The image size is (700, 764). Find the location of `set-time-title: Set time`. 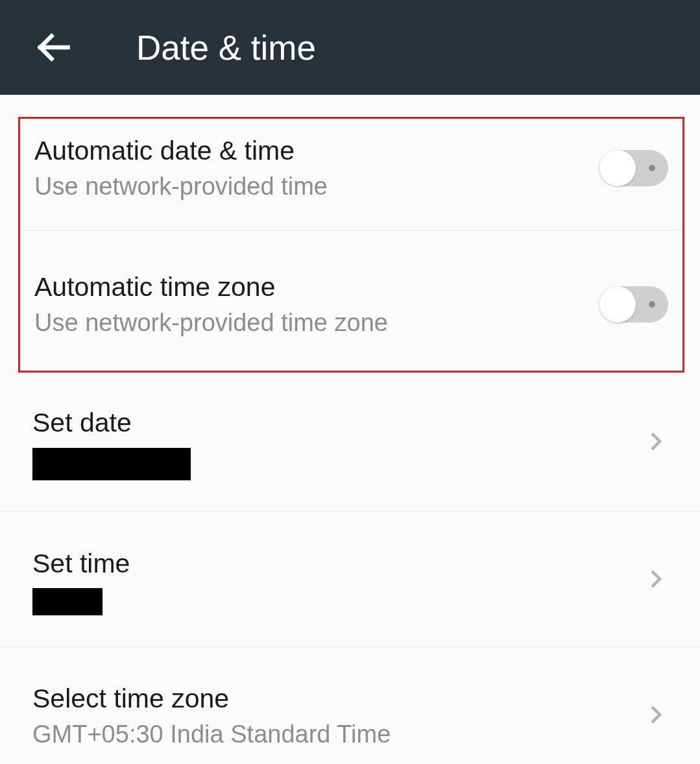

set-time-title: Set time is located at coordinates (332, 563).